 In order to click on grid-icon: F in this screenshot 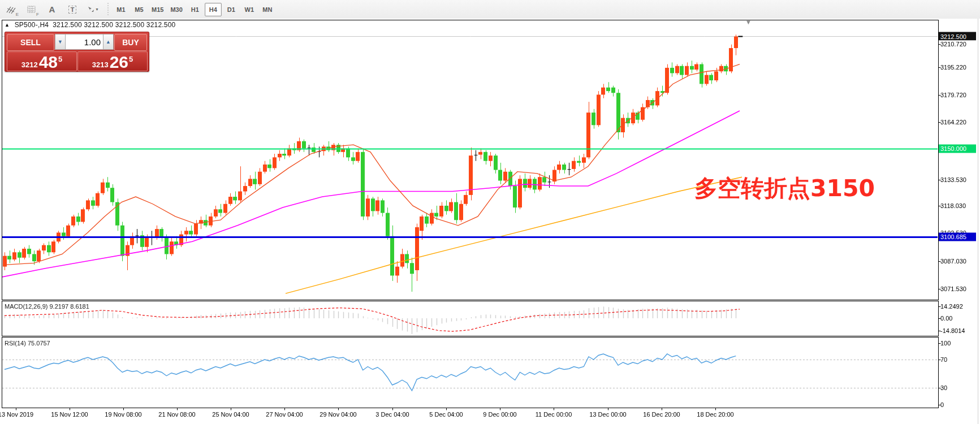, I will do `click(32, 10)`.